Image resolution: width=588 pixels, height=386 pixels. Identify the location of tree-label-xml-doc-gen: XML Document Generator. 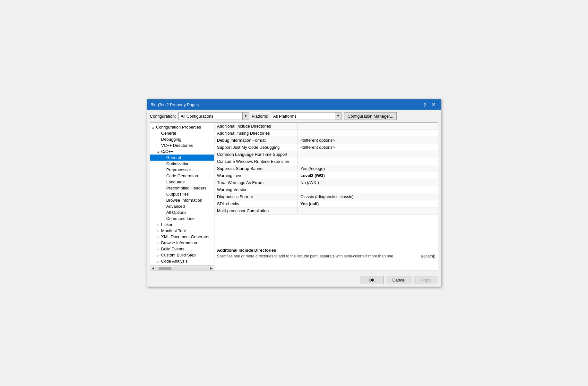
(186, 237).